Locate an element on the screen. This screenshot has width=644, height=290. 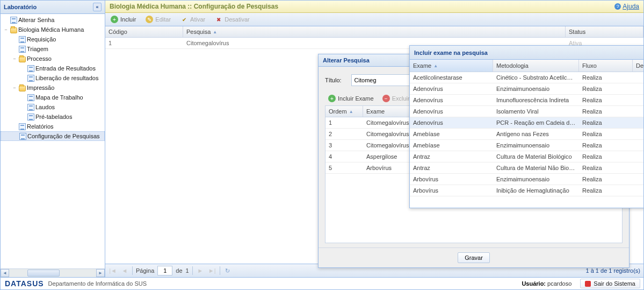
col-ordem: Ordem▲ is located at coordinates (344, 111).